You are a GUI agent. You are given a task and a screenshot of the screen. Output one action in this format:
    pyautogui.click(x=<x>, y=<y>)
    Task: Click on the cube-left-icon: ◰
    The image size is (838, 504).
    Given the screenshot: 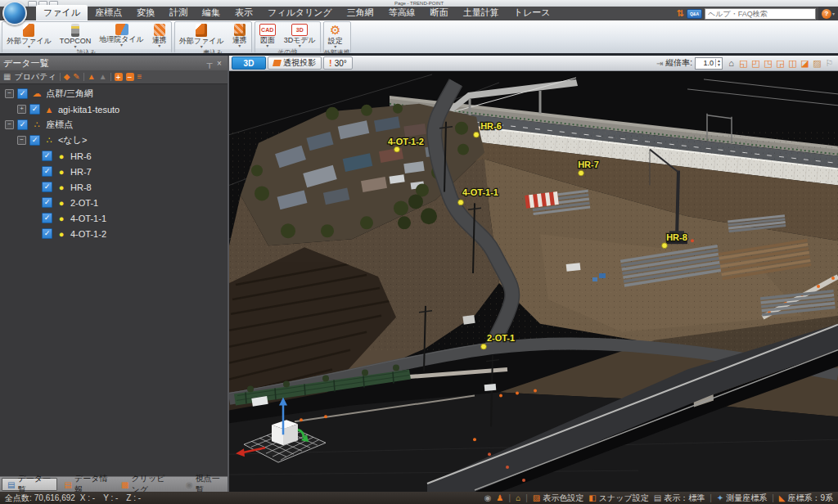 What is the action you would take?
    pyautogui.click(x=756, y=64)
    